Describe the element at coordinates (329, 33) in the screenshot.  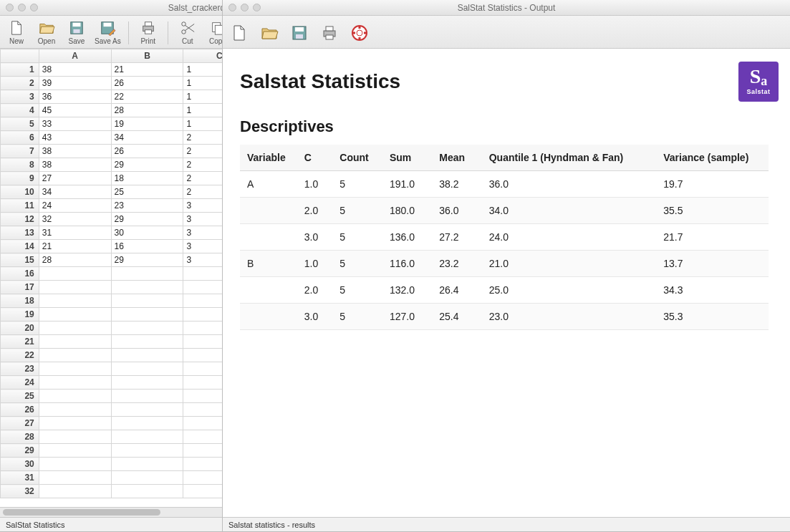
I see `print-button` at that location.